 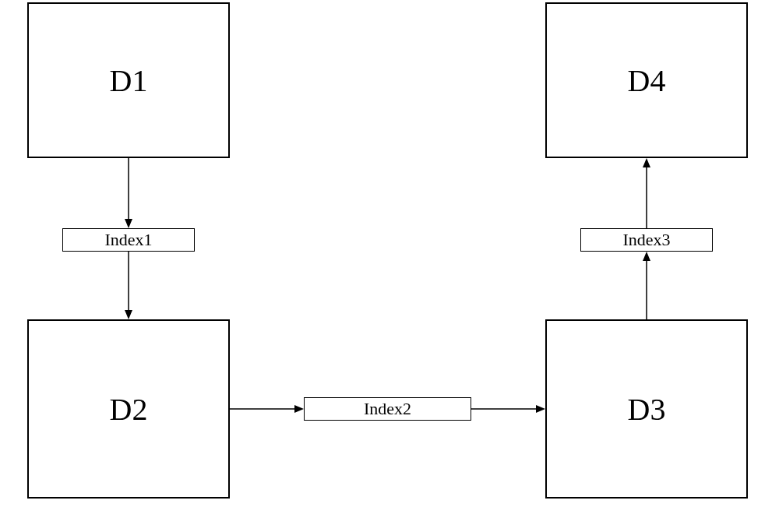 What do you see at coordinates (129, 240) in the screenshot?
I see `index-box-1: Index1` at bounding box center [129, 240].